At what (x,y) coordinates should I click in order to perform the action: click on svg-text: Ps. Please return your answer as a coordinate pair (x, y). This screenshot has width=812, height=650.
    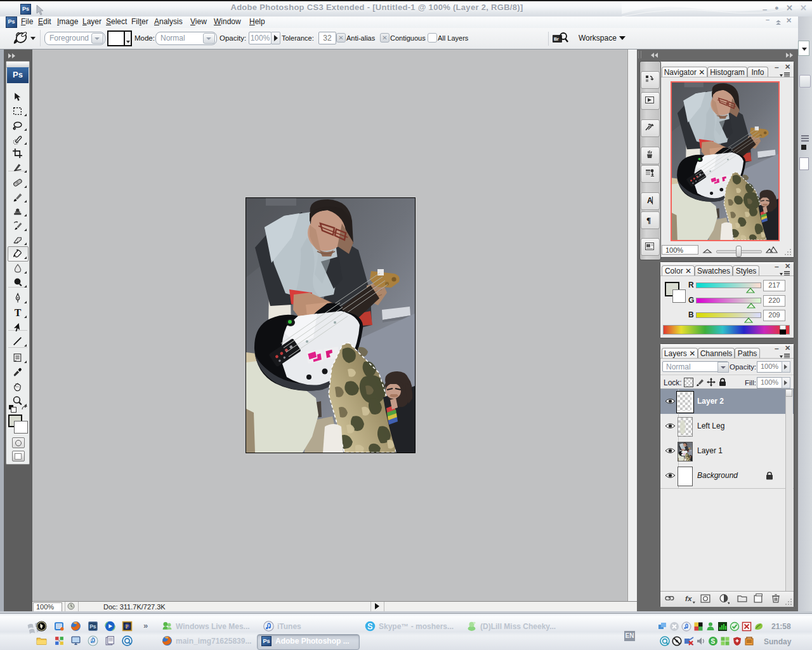
    Looking at the image, I should click on (93, 627).